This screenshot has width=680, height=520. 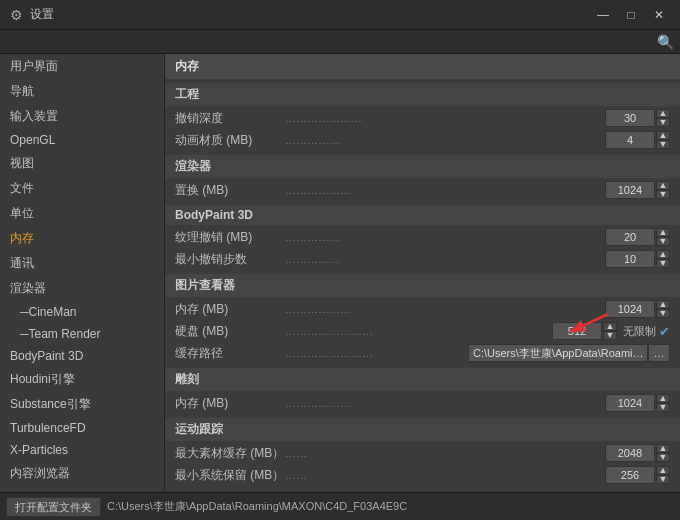 What do you see at coordinates (663, 475) in the screenshot?
I see `spinner-min-system-reserve: ▲ ▼` at bounding box center [663, 475].